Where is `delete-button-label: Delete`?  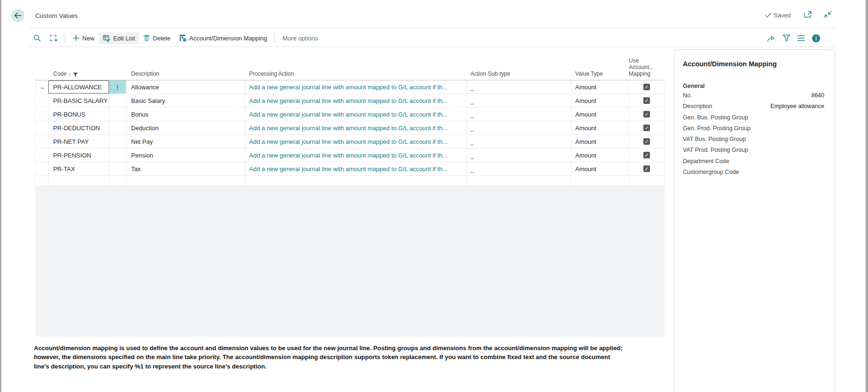
delete-button-label: Delete is located at coordinates (162, 39).